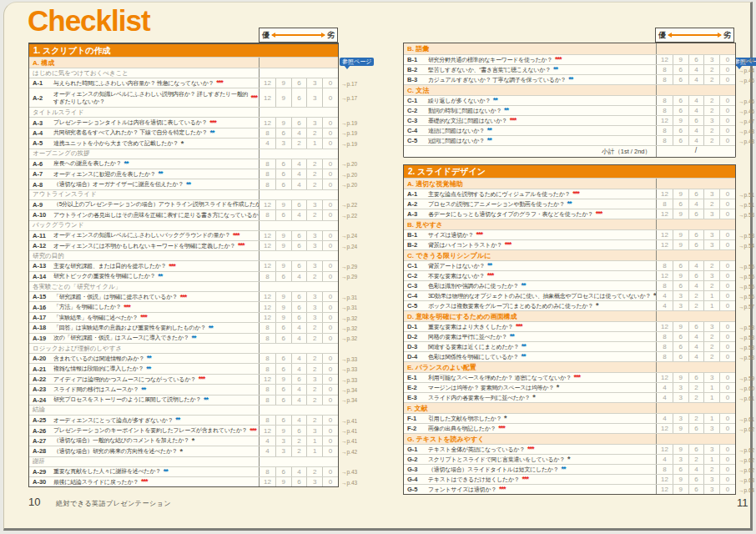 This screenshot has height=534, width=756. What do you see at coordinates (113, 421) in the screenshot?
I see `item-text: オーディエンスにとって論点が多すぎないか？` at bounding box center [113, 421].